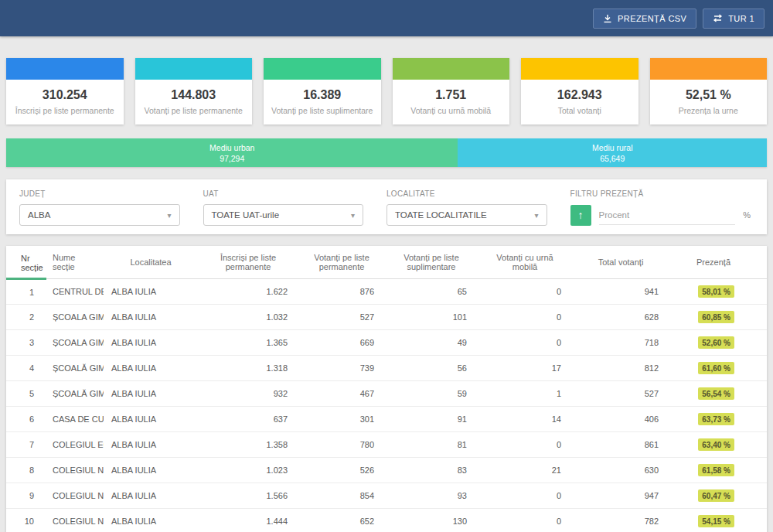 The image size is (773, 532). I want to click on stat-card-5: 52,51 %Prezența la urne, so click(709, 91).